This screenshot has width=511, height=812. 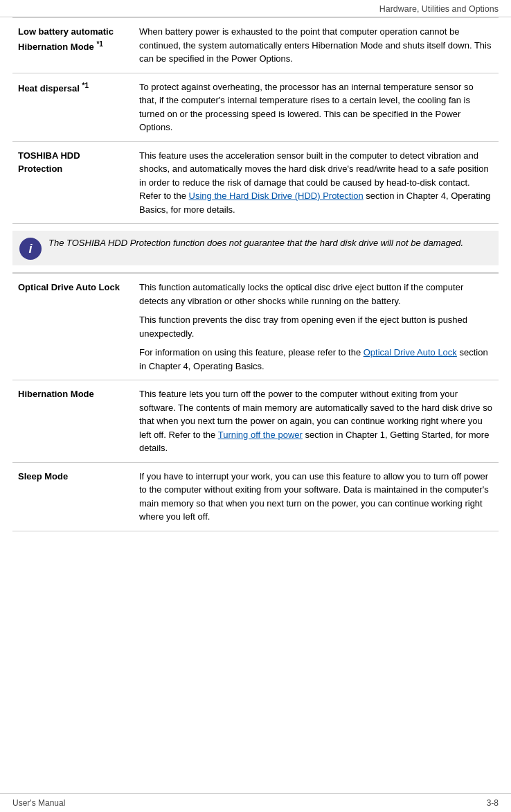 What do you see at coordinates (73, 183) in the screenshot?
I see `term-cell: TOSHIBA HDD Protection` at bounding box center [73, 183].